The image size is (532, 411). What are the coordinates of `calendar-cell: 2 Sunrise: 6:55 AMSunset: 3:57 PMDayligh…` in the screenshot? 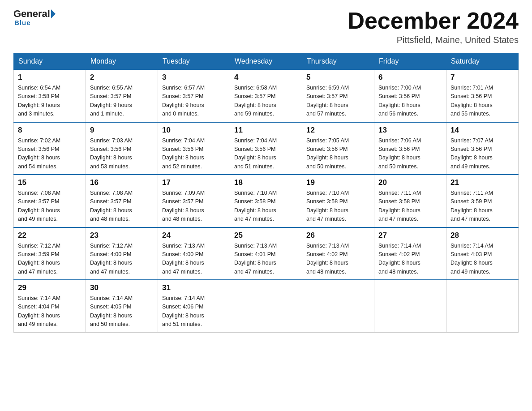 It's located at (122, 96).